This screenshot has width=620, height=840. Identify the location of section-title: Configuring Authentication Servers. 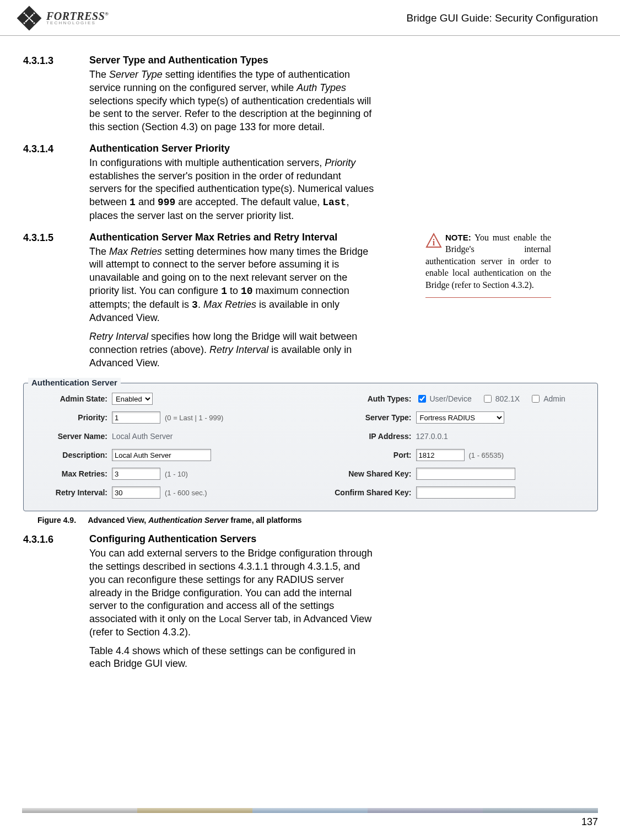
(233, 539).